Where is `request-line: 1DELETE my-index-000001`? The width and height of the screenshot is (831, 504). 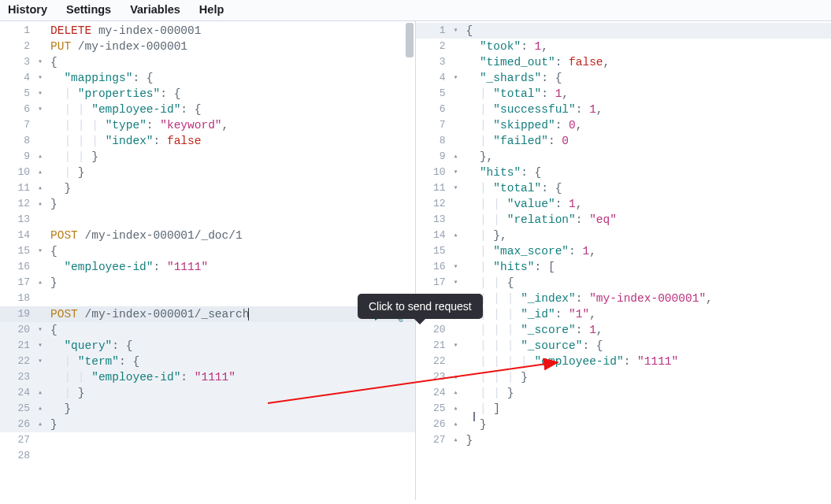
request-line: 1DELETE my-index-000001 is located at coordinates (208, 31).